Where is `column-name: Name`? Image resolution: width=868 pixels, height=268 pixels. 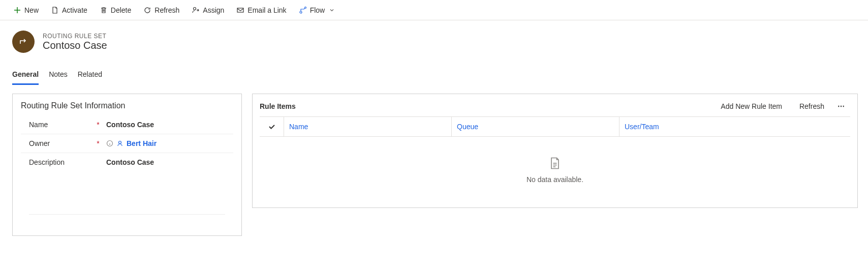 column-name: Name is located at coordinates (368, 127).